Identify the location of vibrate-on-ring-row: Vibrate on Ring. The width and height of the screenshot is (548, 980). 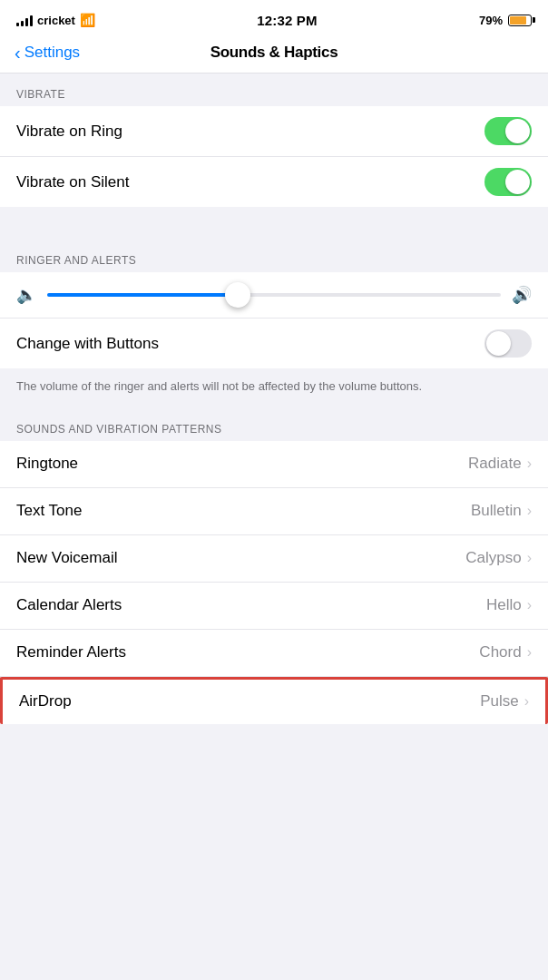
(274, 132).